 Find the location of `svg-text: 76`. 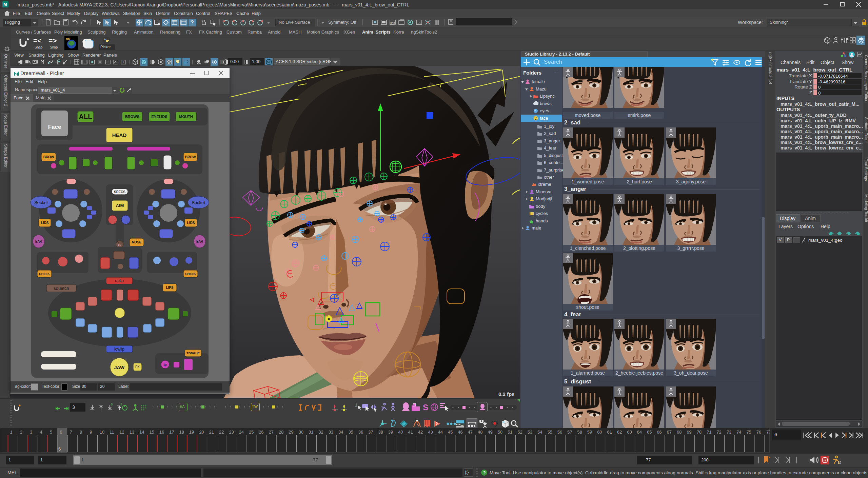

svg-text: 76 is located at coordinates (759, 432).